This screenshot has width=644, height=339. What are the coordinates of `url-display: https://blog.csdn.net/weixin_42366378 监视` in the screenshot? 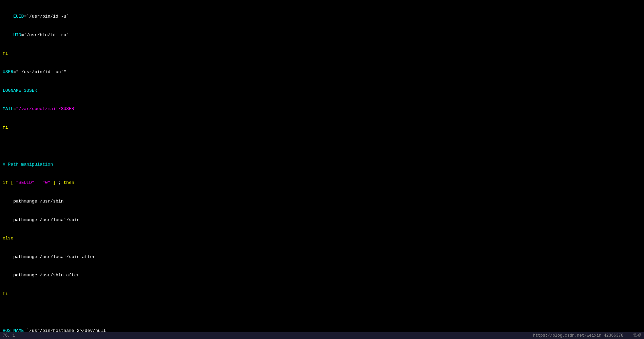 It's located at (587, 336).